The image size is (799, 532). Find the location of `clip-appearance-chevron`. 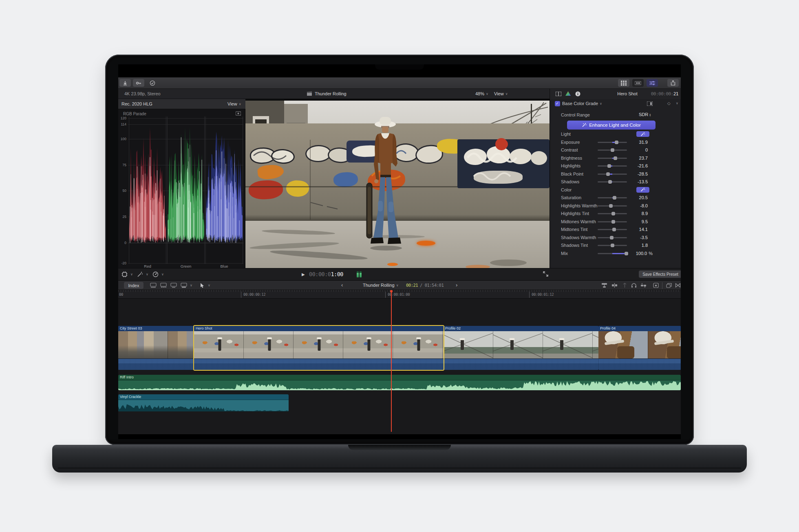

clip-appearance-chevron is located at coordinates (190, 285).